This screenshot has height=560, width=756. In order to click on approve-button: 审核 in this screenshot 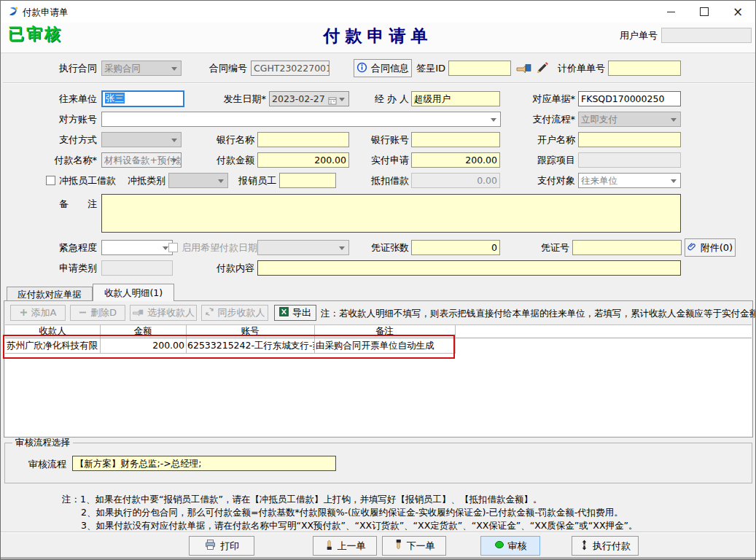, I will do `click(510, 545)`.